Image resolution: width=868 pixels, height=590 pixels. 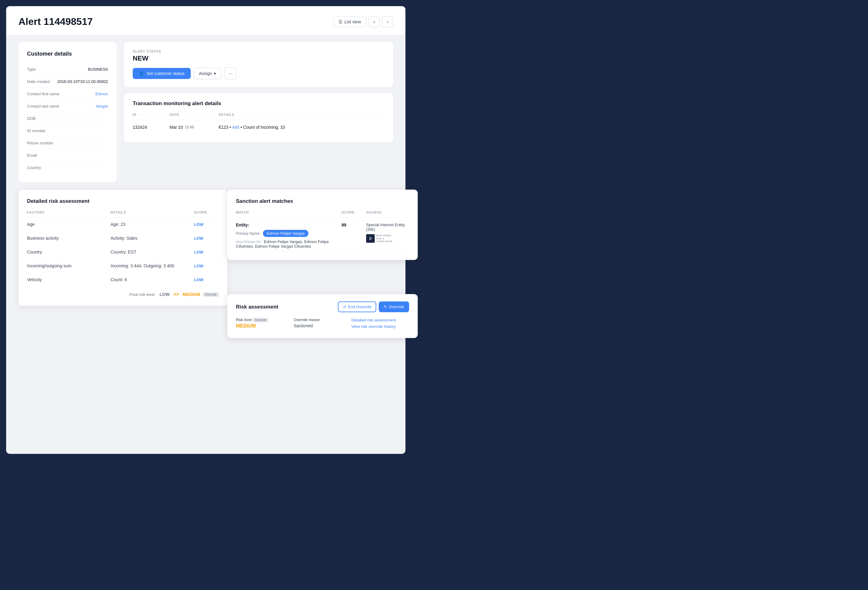 I want to click on detail-row-lastname: Contact last name Vargas, so click(x=67, y=106).